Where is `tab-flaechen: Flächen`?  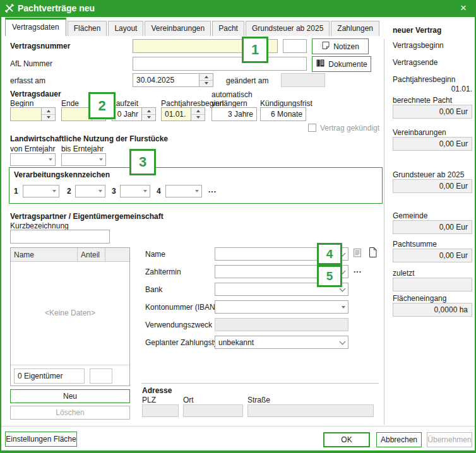
tab-flaechen: Flächen is located at coordinates (87, 28).